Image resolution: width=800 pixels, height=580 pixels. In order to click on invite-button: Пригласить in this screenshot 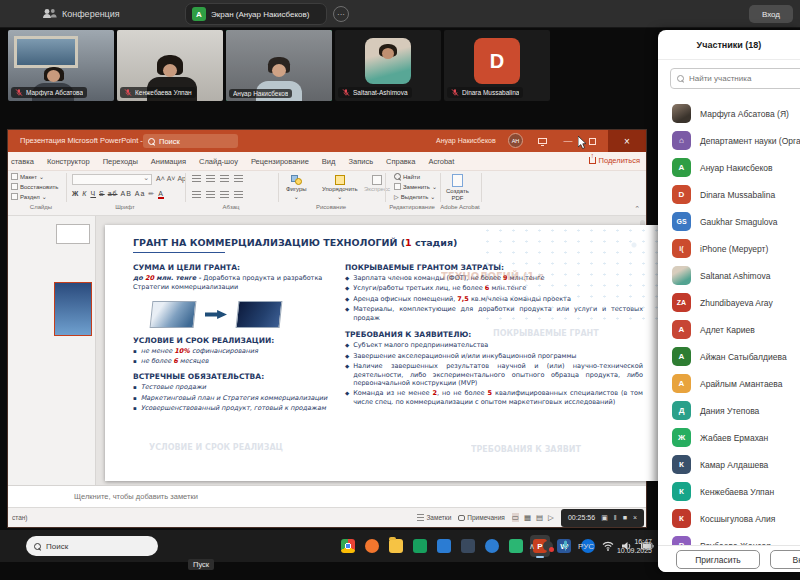, I will do `click(718, 560)`.